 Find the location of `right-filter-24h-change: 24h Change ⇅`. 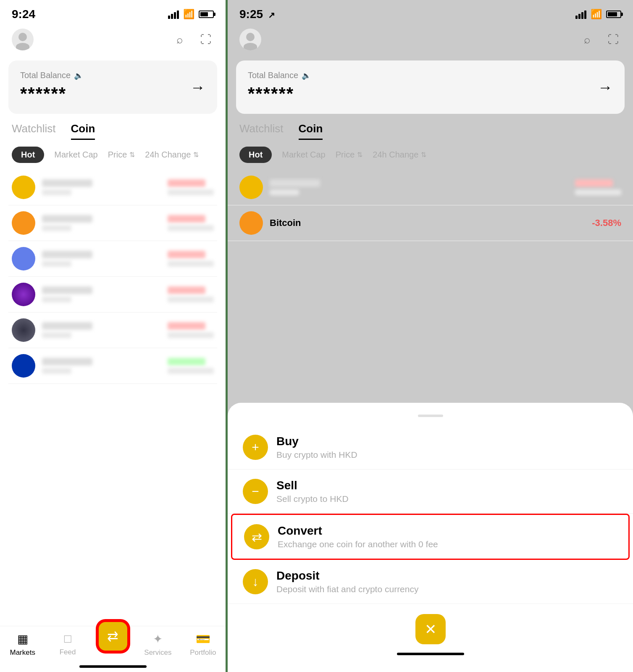

right-filter-24h-change: 24h Change ⇅ is located at coordinates (399, 155).